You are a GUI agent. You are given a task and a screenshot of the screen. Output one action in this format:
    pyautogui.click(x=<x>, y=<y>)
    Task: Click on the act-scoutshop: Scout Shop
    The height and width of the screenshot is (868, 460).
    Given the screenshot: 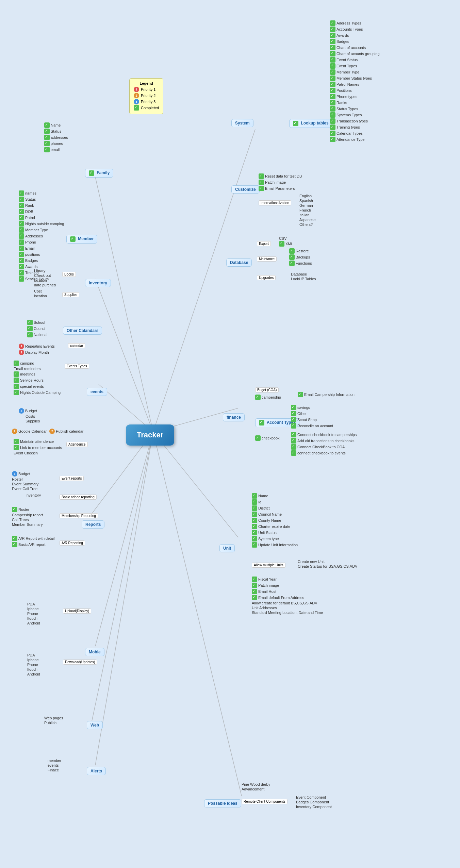 What is the action you would take?
    pyautogui.click(x=312, y=420)
    